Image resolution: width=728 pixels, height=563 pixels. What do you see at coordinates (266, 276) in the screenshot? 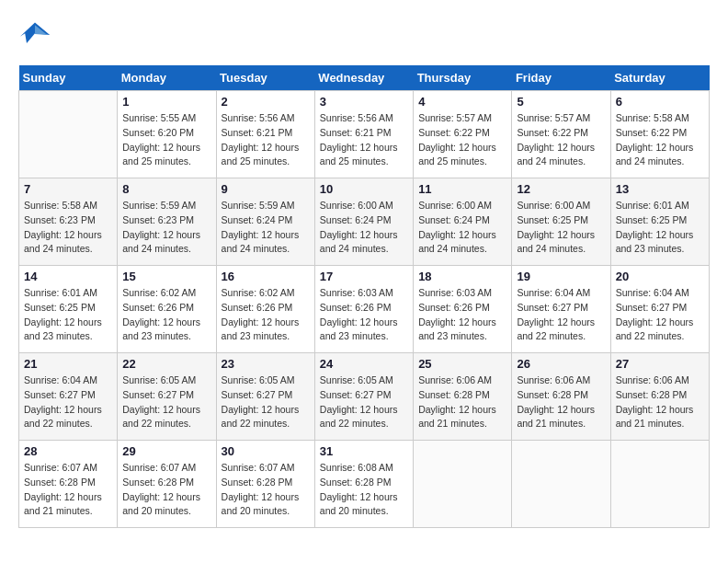
I see `day-number: 16` at bounding box center [266, 276].